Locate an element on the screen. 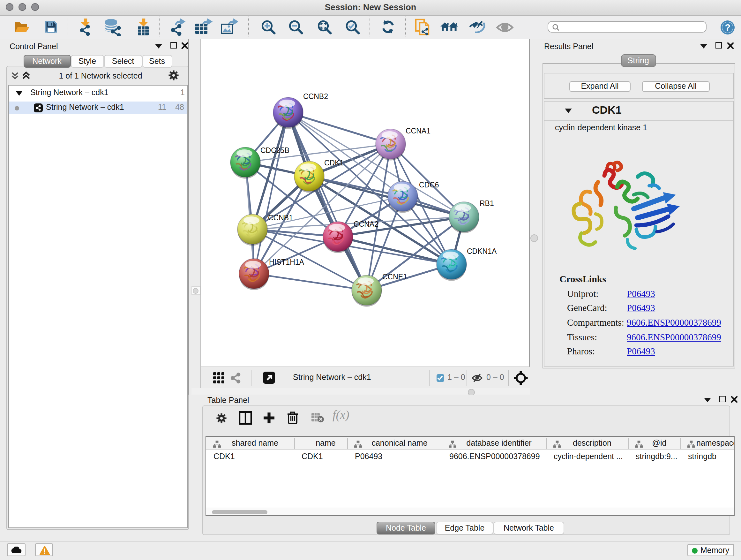 The width and height of the screenshot is (741, 560). svg-text: CCNB2 is located at coordinates (316, 97).